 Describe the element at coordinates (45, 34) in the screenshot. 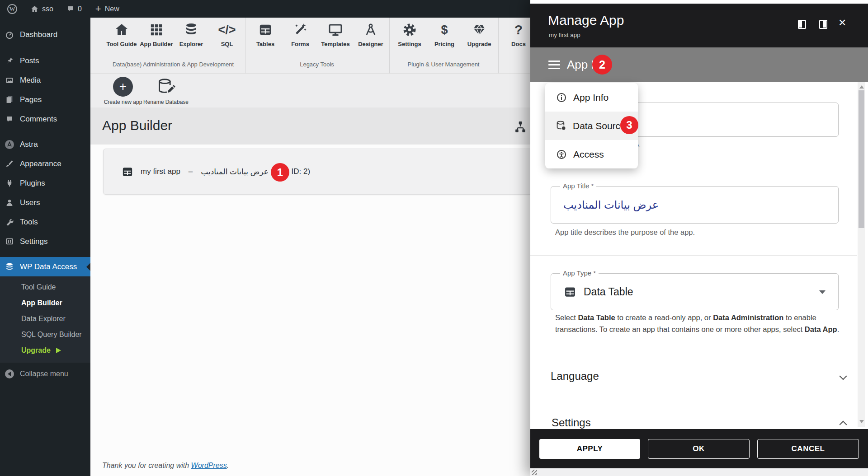

I see `sidebar-item-dashboard: Dashboard` at that location.